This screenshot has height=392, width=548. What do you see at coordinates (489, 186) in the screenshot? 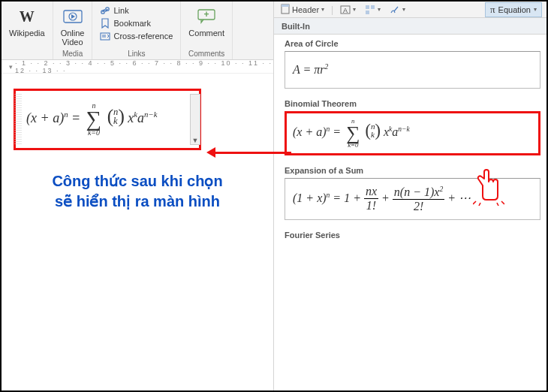
I see `pointing-hand-icon` at bounding box center [489, 186].